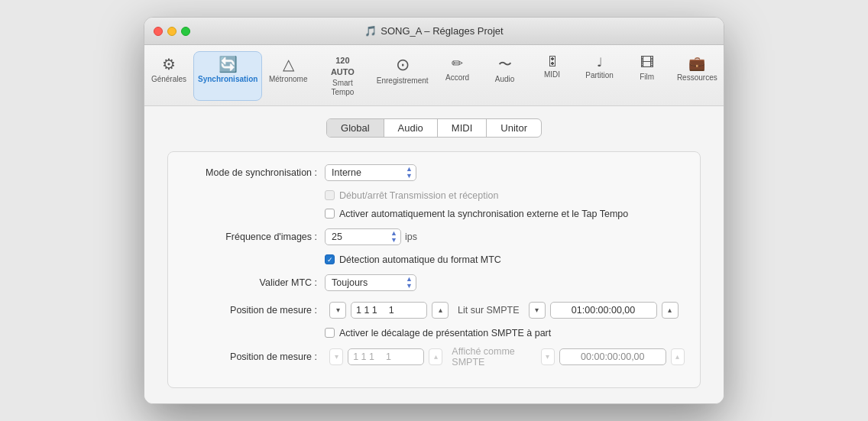 Image resolution: width=868 pixels, height=421 pixels. Describe the element at coordinates (289, 79) in the screenshot. I see `toolbar-metronome-label: Métronome` at that location.